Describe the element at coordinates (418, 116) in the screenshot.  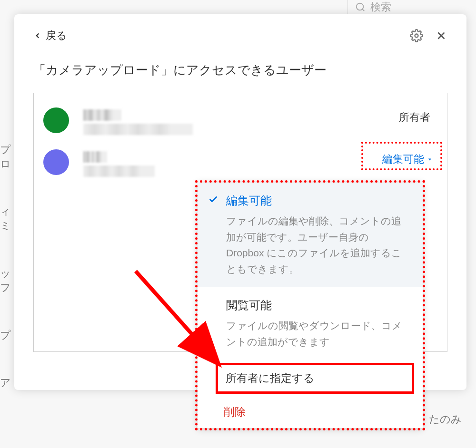
I see `role-owner-label: 所有者` at that location.